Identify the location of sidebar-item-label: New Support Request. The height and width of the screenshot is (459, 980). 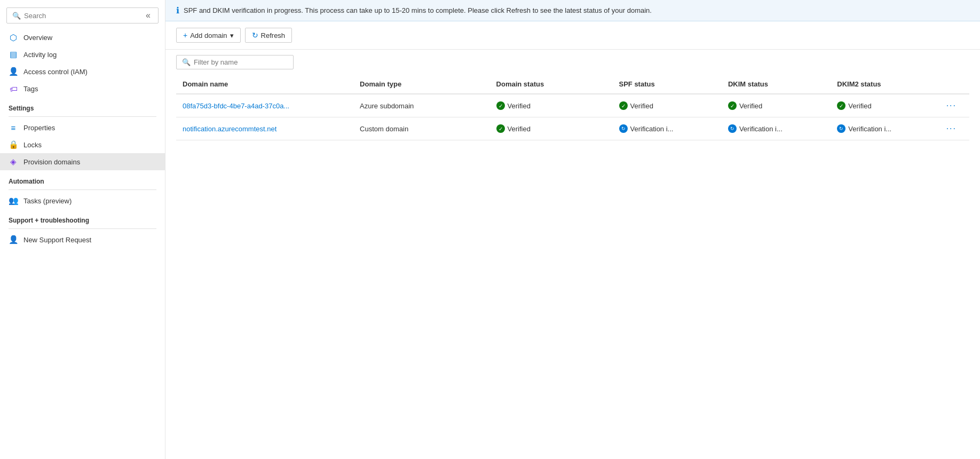
(58, 240).